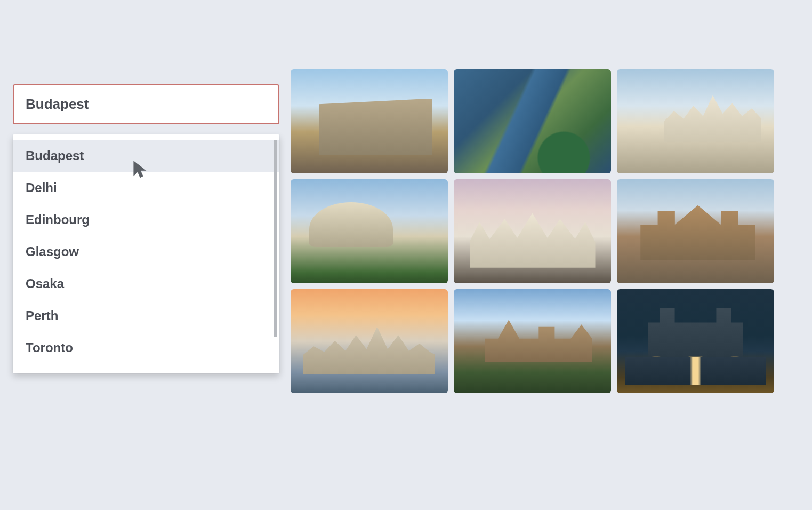 This screenshot has width=812, height=510. Describe the element at coordinates (532, 232) in the screenshot. I see `image-tile-fishermans-bastion` at that location.